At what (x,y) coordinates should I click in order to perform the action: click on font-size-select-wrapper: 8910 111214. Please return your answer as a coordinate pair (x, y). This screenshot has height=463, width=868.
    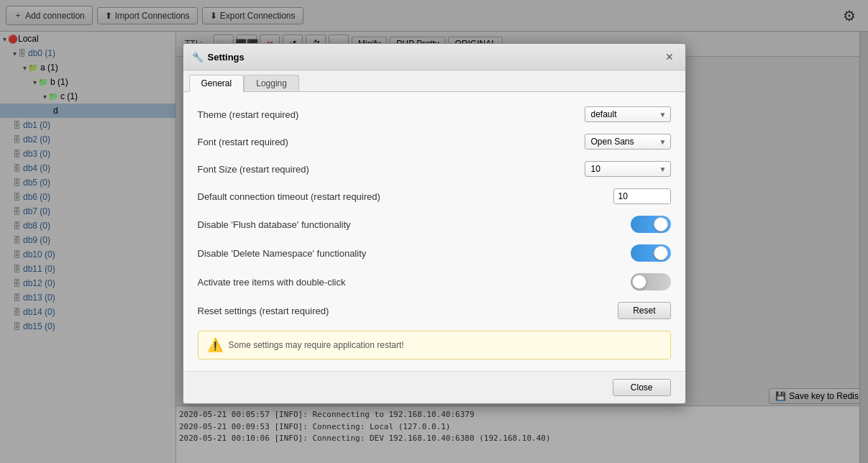
    Looking at the image, I should click on (628, 169).